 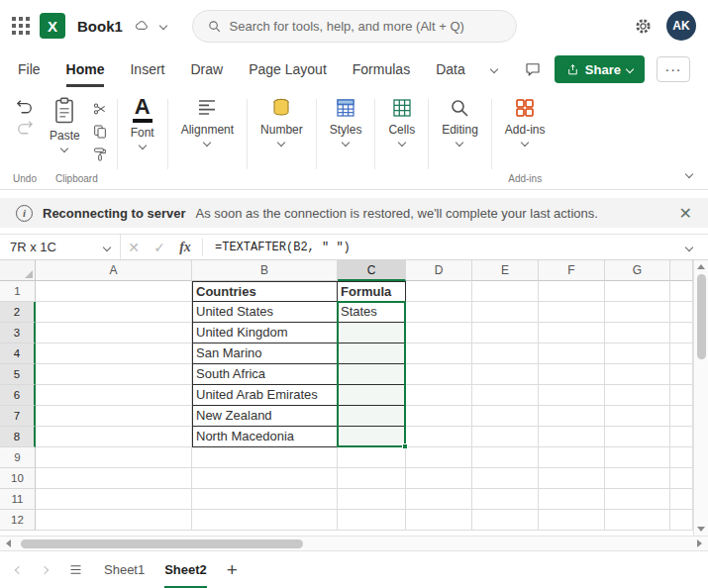 What do you see at coordinates (638, 479) in the screenshot?
I see `cell-G10` at bounding box center [638, 479].